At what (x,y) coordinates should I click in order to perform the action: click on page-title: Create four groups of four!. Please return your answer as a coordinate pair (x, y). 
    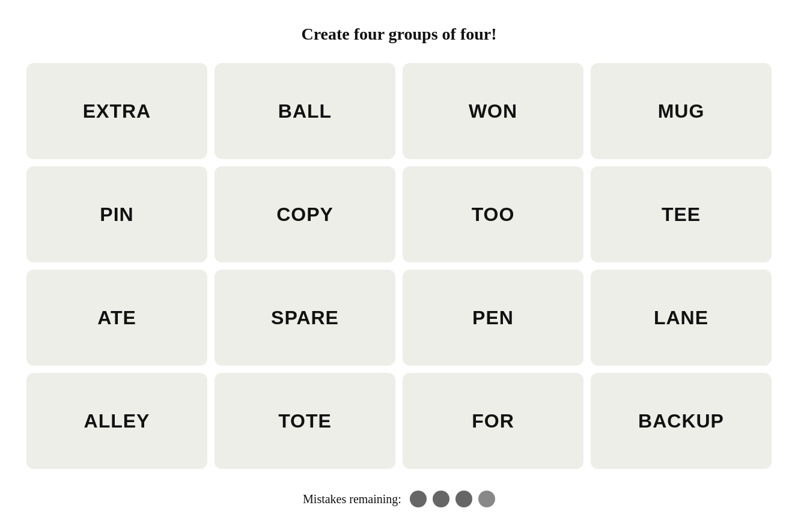
    Looking at the image, I should click on (399, 34).